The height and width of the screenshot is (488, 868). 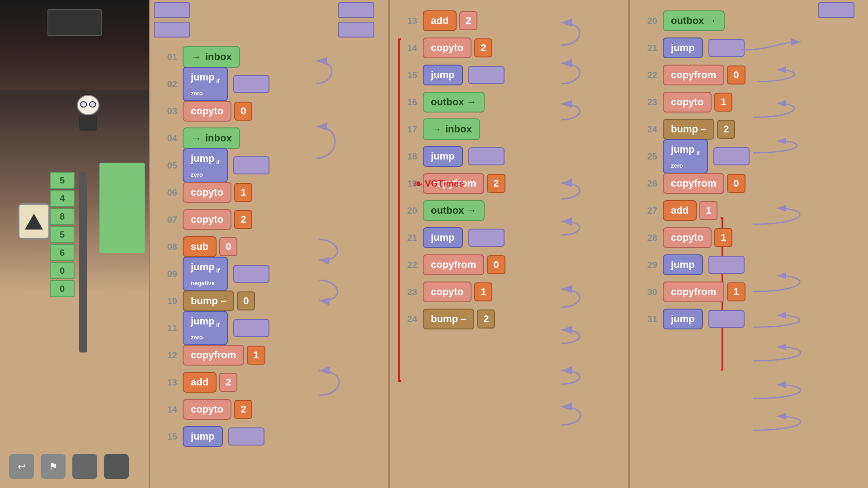 What do you see at coordinates (205, 328) in the screenshot?
I see `jump-zero-btn-11: jump ifzero` at bounding box center [205, 328].